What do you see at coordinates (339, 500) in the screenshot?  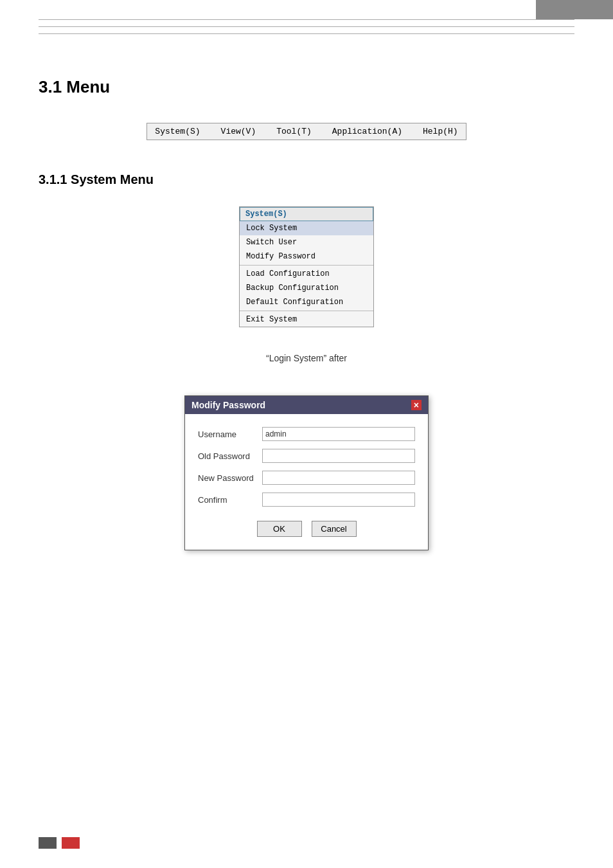 I see `confirm-input` at bounding box center [339, 500].